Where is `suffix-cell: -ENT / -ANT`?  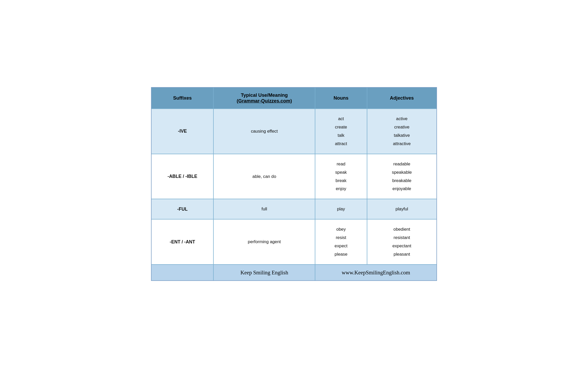
suffix-cell: -ENT / -ANT is located at coordinates (182, 242).